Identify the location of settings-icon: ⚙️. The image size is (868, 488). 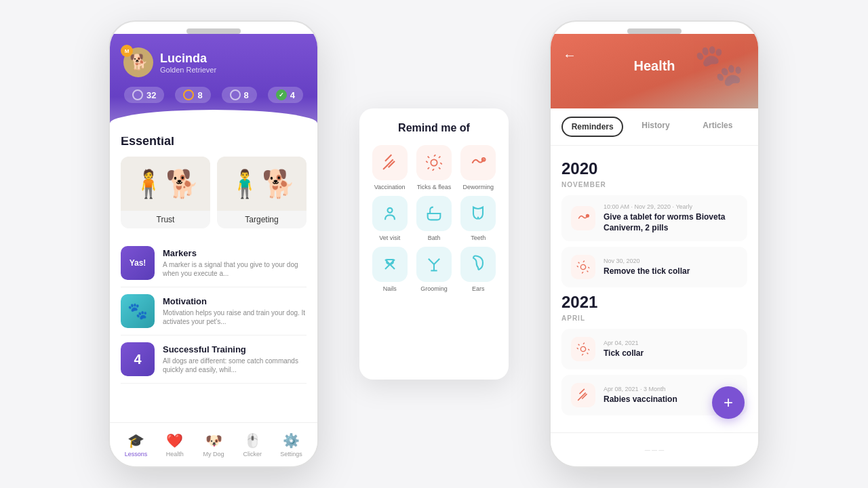
(292, 441).